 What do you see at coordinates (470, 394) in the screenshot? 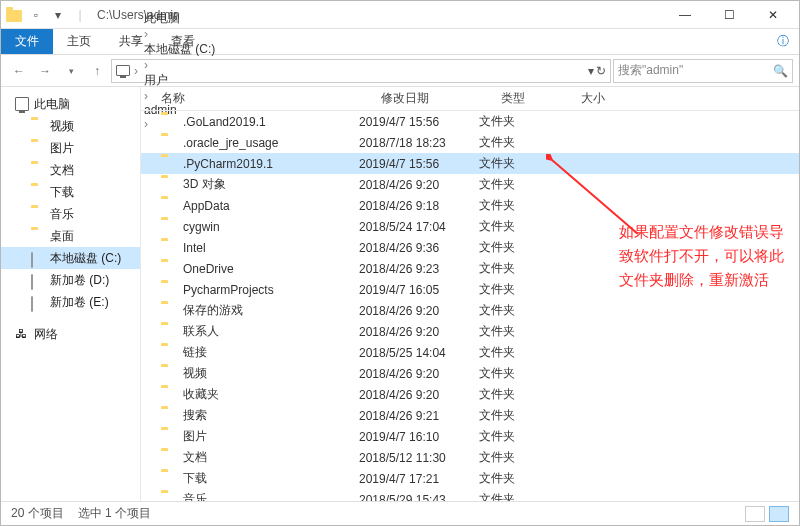
I see `table-row: 收藏夹2018/4/26 9:20文件夹` at bounding box center [470, 394].